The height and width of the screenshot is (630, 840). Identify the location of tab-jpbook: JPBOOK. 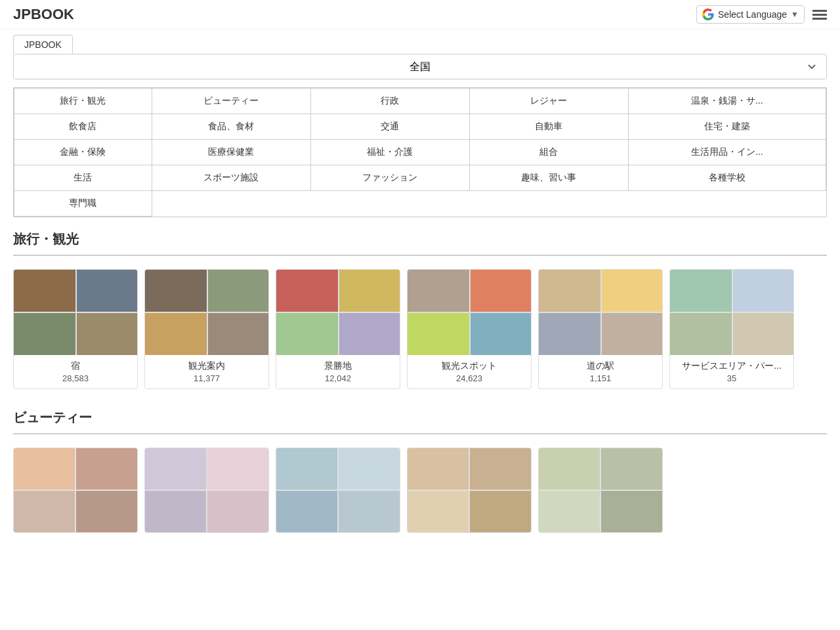
(43, 45).